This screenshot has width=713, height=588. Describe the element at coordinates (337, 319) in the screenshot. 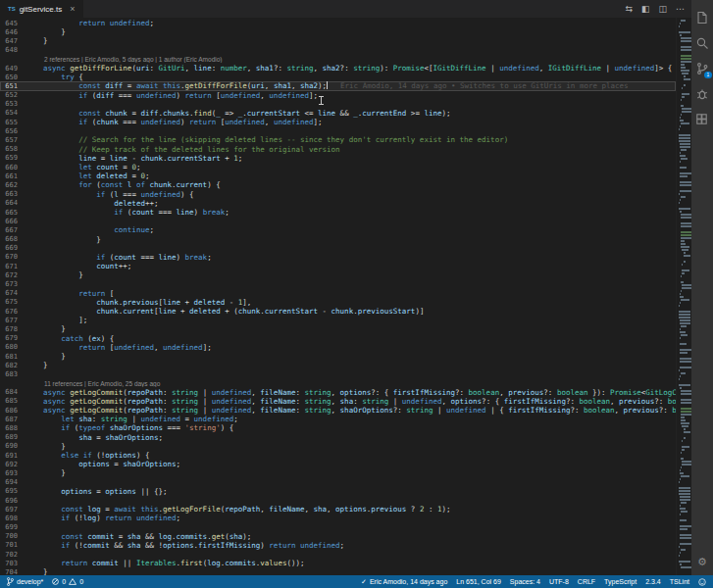

I see `code-line: 677 ];` at that location.